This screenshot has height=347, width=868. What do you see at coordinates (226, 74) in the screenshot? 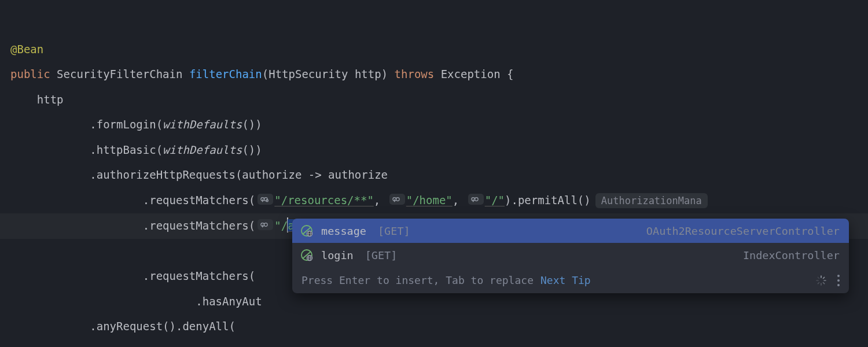
I see `method-name: filterChain` at bounding box center [226, 74].